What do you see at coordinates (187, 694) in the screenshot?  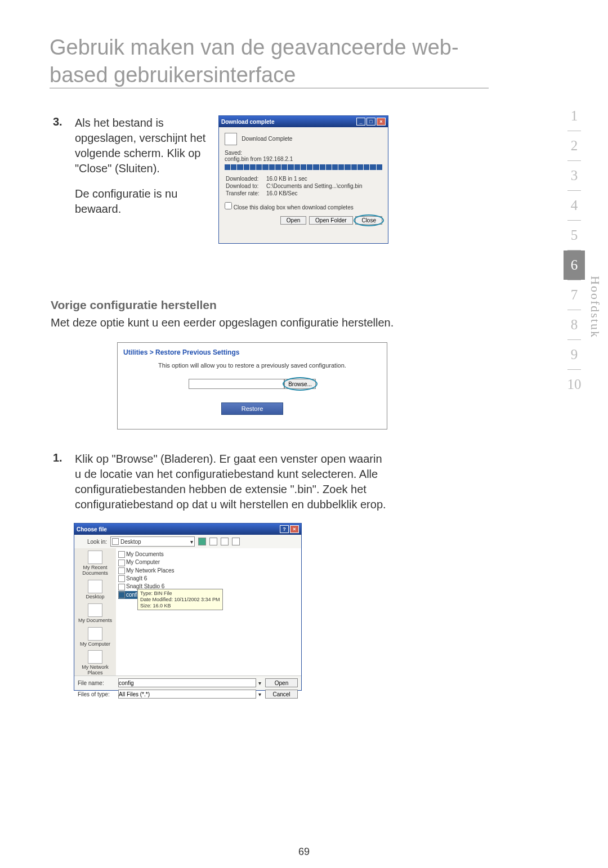 I see `filetype-input` at bounding box center [187, 694].